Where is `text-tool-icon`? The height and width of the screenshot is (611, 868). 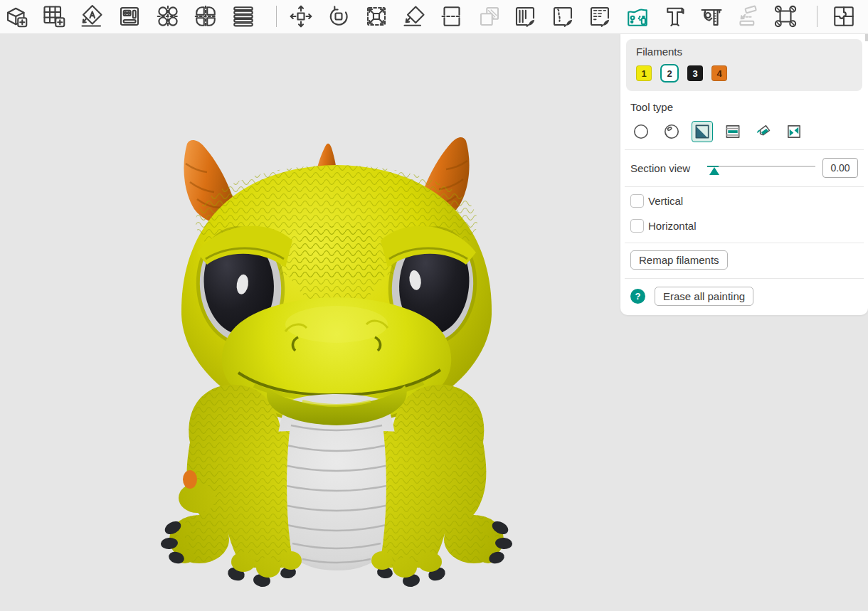 text-tool-icon is located at coordinates (674, 16).